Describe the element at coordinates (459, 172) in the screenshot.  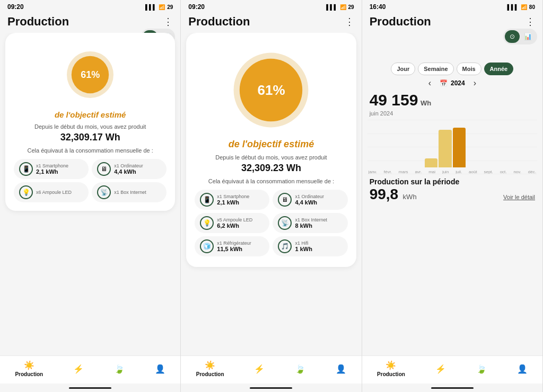
I see `month-label-juil.: juil.` at that location.